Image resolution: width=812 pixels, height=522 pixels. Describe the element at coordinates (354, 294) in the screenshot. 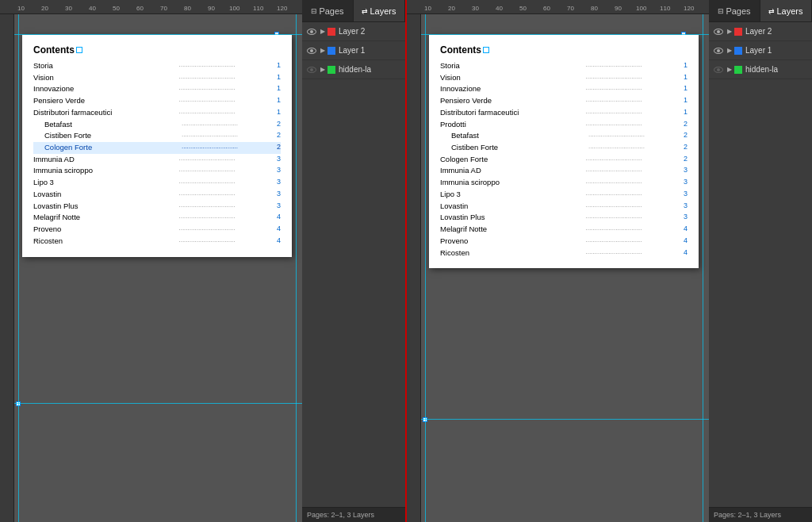

I see `layers-spacer-left` at that location.